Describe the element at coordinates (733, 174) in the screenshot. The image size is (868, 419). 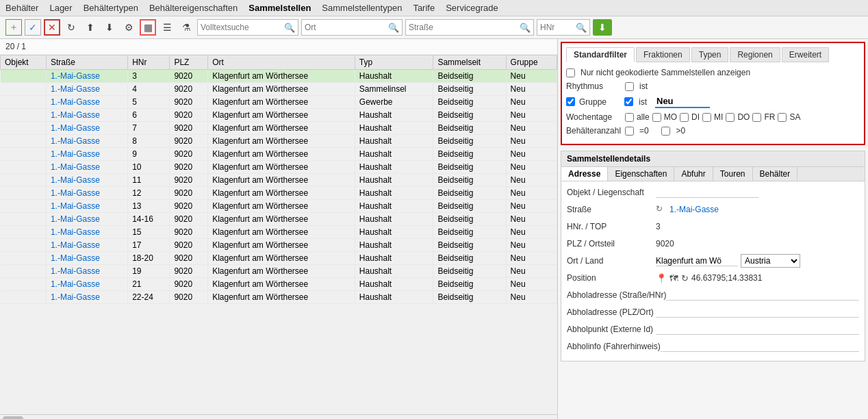
I see `details-tab-touren: Touren` at that location.